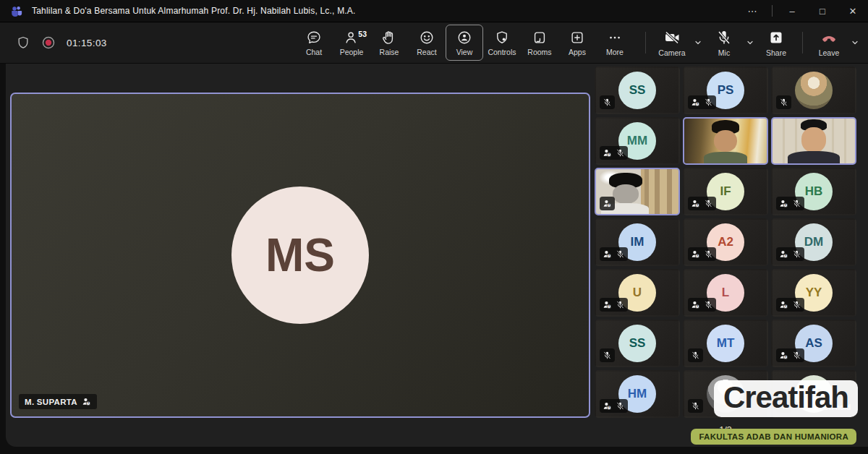  What do you see at coordinates (726, 343) in the screenshot?
I see `participant-tile: MT` at bounding box center [726, 343].